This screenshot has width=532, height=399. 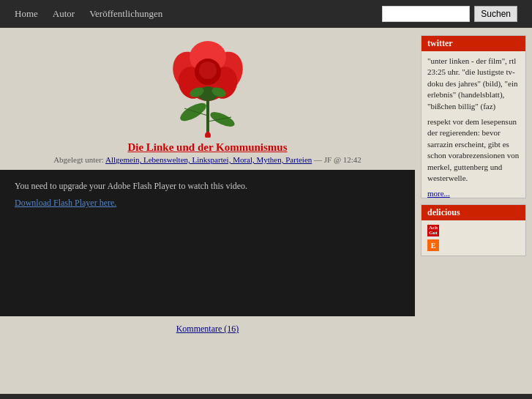 I want to click on comments-anchor: Kommentare (16), so click(x=208, y=329).